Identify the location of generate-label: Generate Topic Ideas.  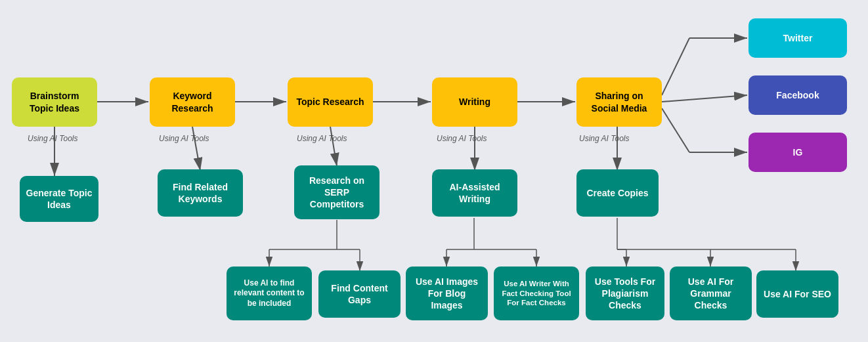
(59, 199).